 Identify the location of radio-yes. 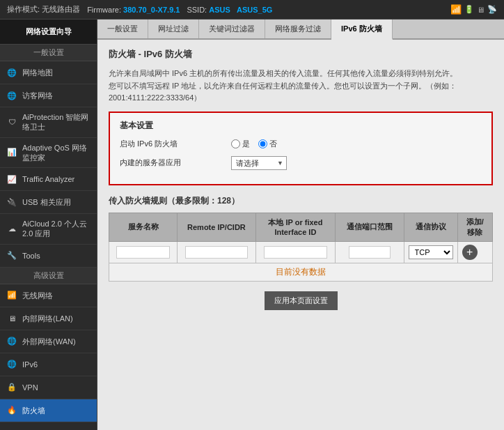
(235, 144).